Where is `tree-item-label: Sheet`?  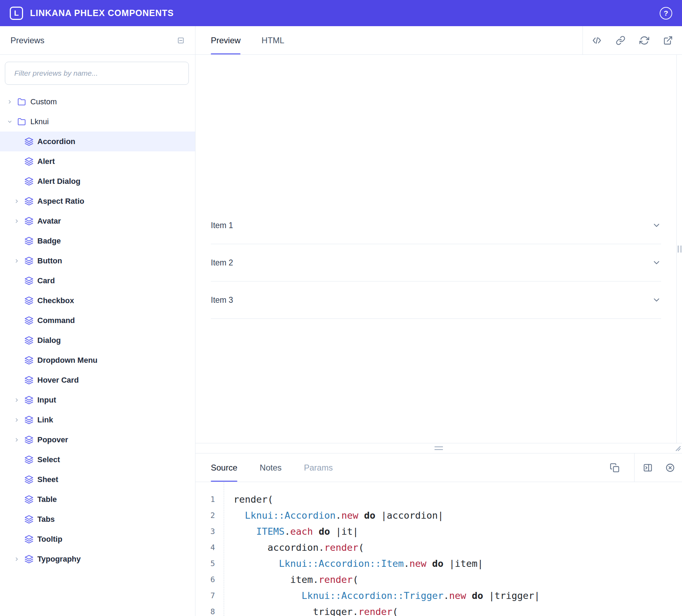
tree-item-label: Sheet is located at coordinates (48, 480).